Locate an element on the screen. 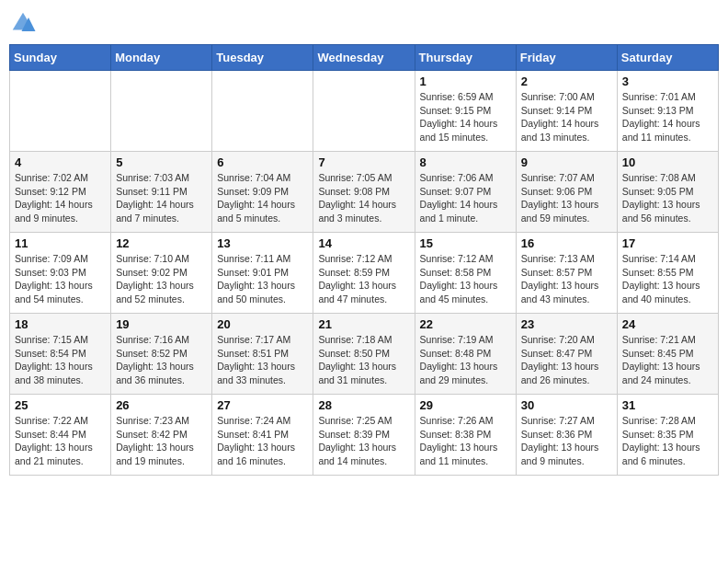 The height and width of the screenshot is (563, 728). day-info: Sunrise: 7:26 AM Sunset: 8:38 PM Dayligh… is located at coordinates (465, 442).